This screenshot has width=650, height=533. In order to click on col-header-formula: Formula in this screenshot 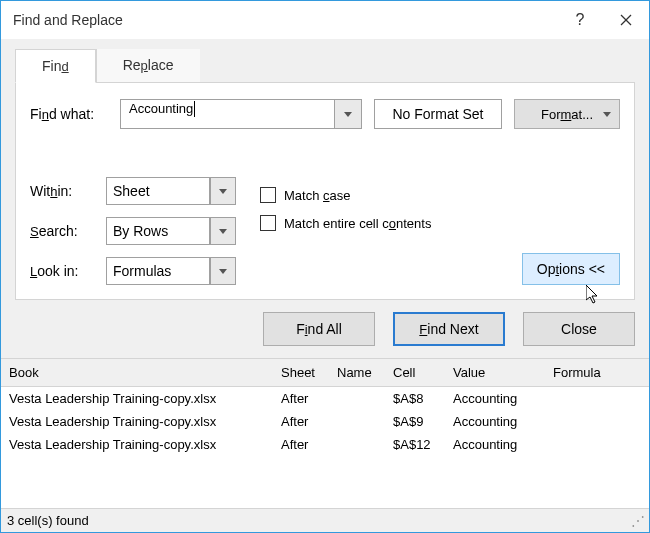, I will do `click(597, 372)`.